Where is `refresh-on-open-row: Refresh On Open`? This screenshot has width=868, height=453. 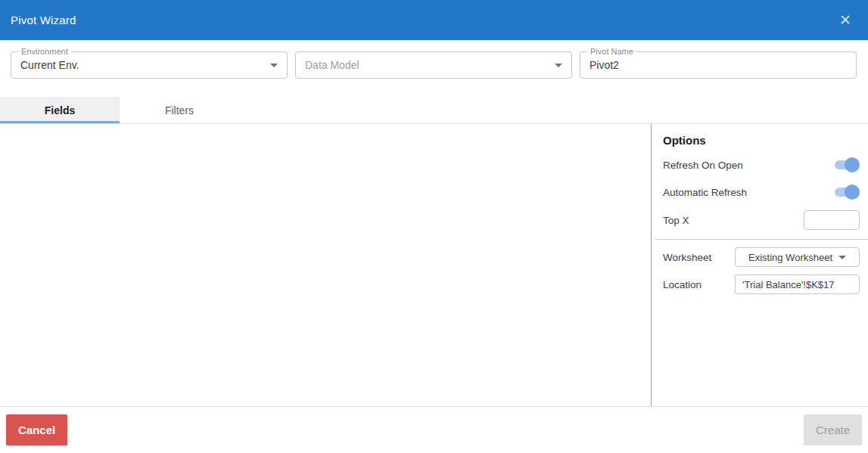
refresh-on-open-row: Refresh On Open is located at coordinates (760, 165).